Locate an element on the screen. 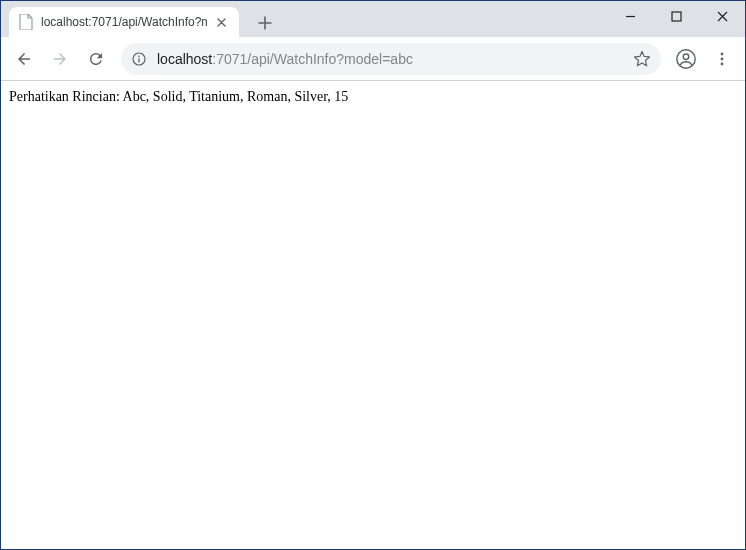  page-content: Perhatikan Rincian: Abc, Solid, Titanium… is located at coordinates (373, 97).